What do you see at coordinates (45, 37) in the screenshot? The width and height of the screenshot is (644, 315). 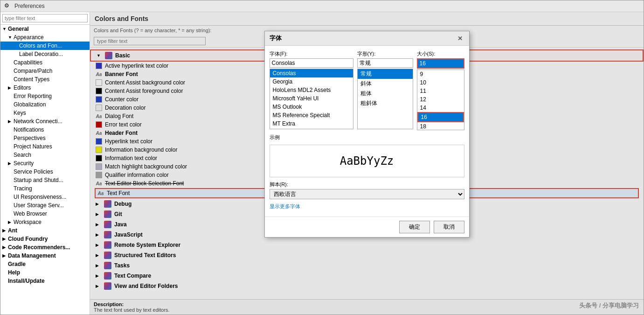 I see `sidebar-item-appearance: ▼Appearance` at bounding box center [45, 37].